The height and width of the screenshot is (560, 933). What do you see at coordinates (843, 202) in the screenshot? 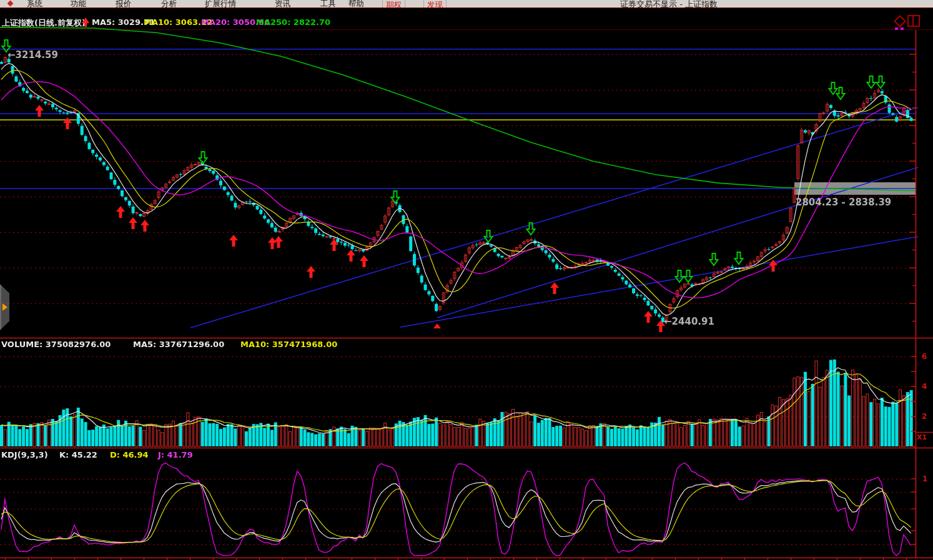
I see `gap-range-label: 2804.23 - 2838.39` at bounding box center [843, 202].